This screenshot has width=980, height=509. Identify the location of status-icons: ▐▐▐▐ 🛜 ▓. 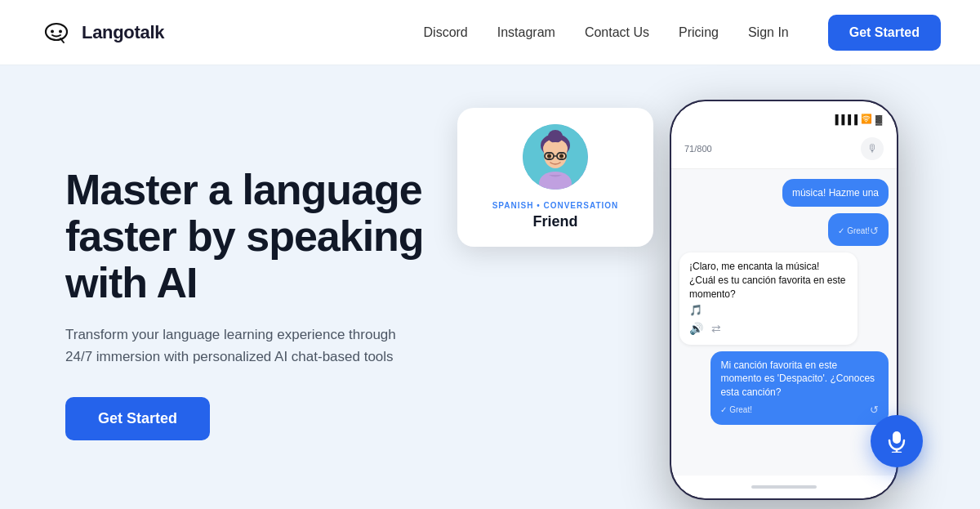
(858, 119).